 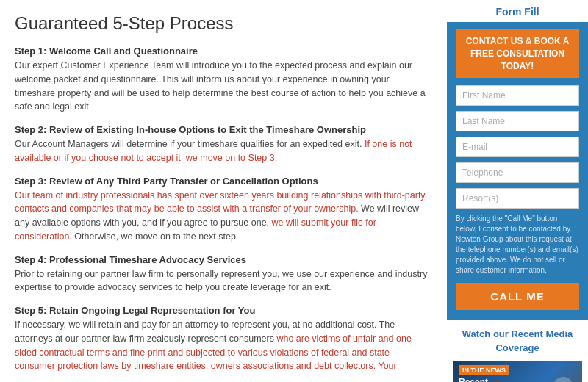 What do you see at coordinates (517, 297) in the screenshot?
I see `call-me-button: CALL ME` at bounding box center [517, 297].